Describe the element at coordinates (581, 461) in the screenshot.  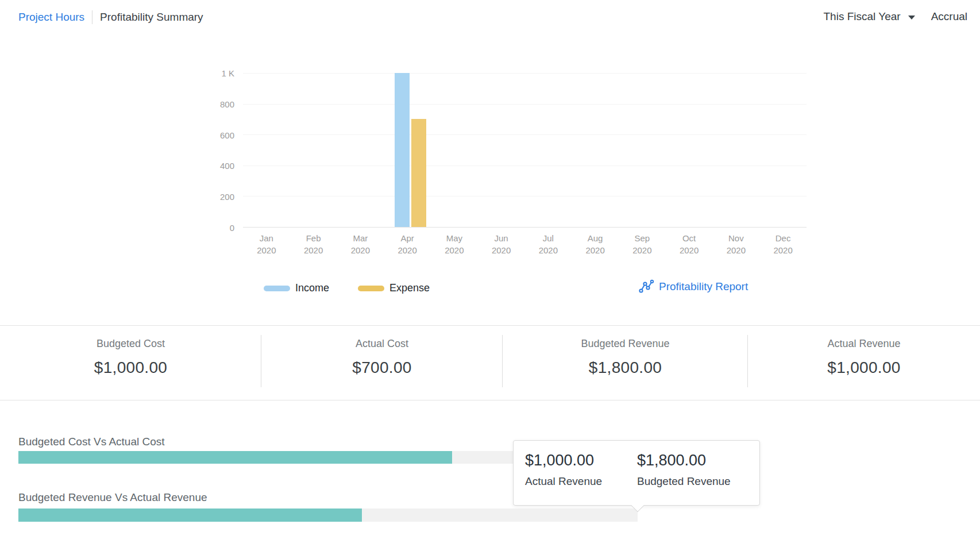
I see `tooltip-value: $1,000.00` at that location.